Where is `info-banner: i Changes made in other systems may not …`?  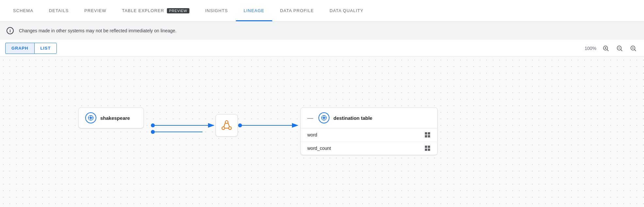 info-banner: i Changes made in other systems may not … is located at coordinates (322, 31).